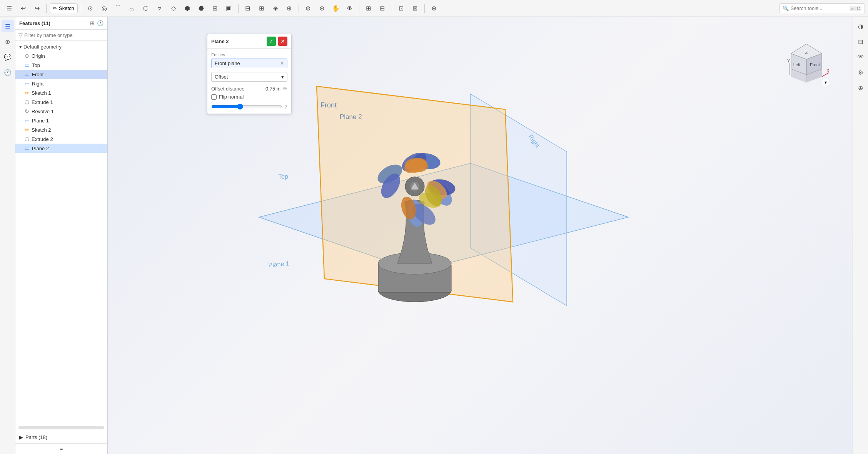  I want to click on svg-text: Left, so click(797, 65).